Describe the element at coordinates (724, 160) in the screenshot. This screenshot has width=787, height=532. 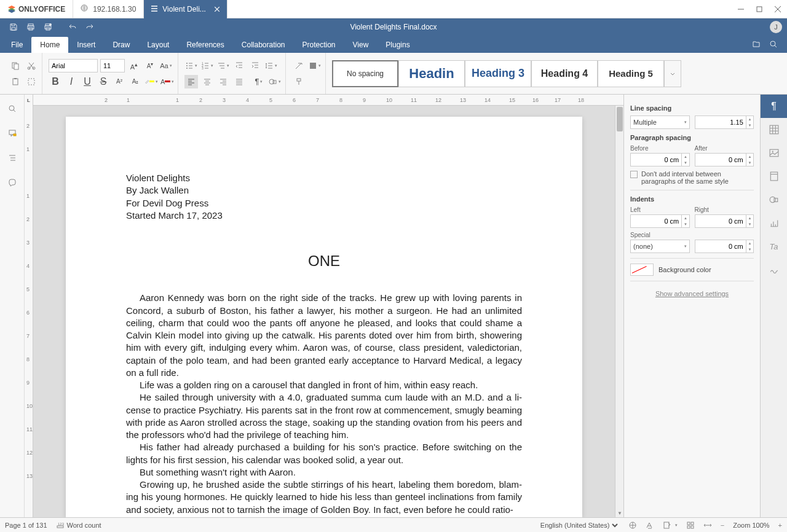
I see `spacing-after: ▲▼` at that location.